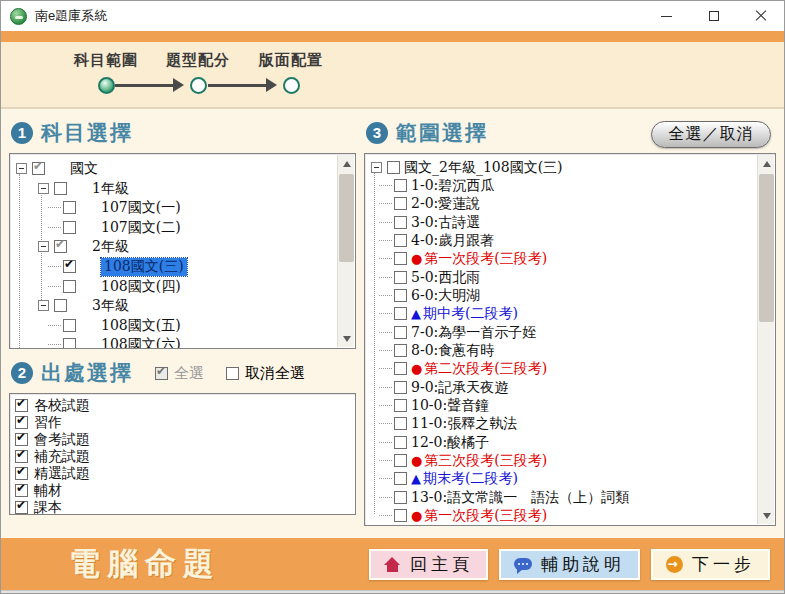 The height and width of the screenshot is (594, 785). What do you see at coordinates (182, 474) in the screenshot?
I see `list-item: 精選試題` at bounding box center [182, 474].